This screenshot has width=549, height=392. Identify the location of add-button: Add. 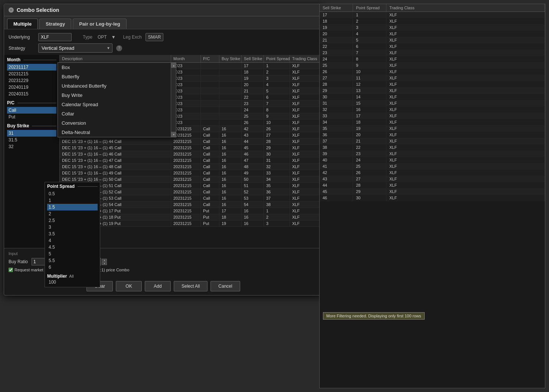
(158, 286).